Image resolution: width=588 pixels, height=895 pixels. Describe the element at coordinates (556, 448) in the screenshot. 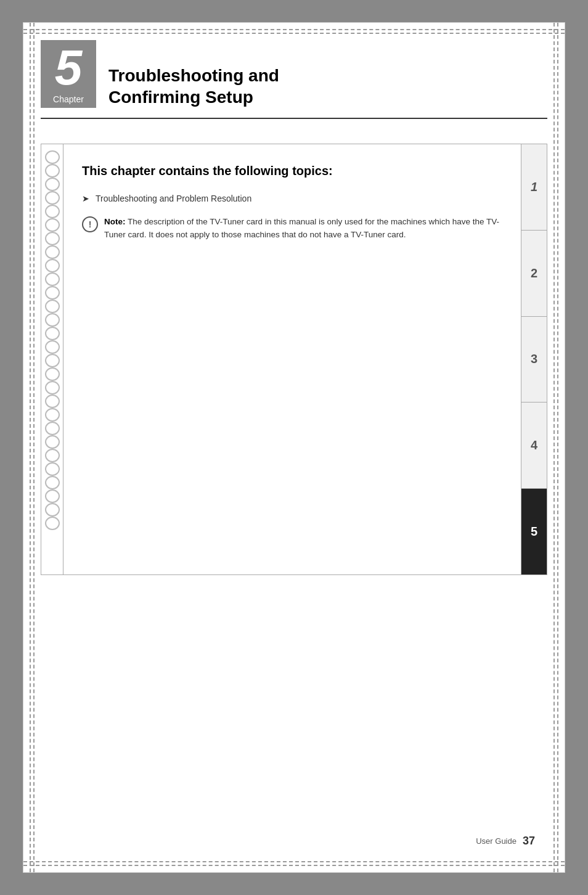

I see `dashed-border-right` at that location.